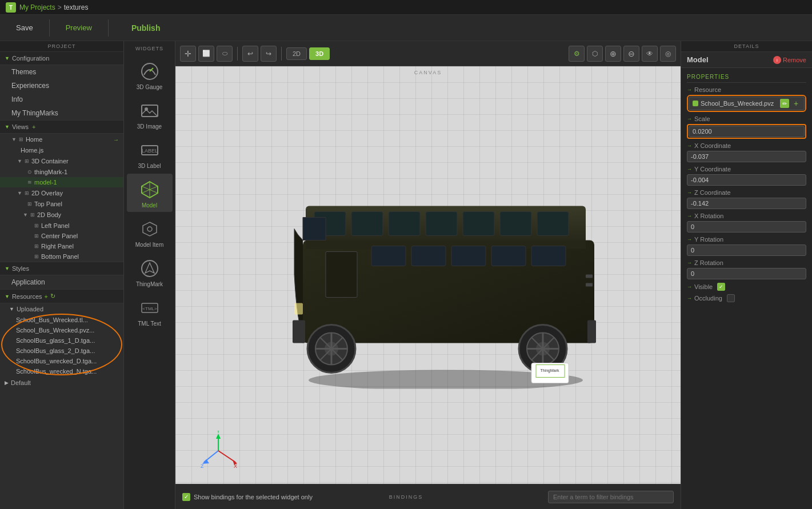 The image size is (812, 509). What do you see at coordinates (746, 250) in the screenshot?
I see `y-rotation-input` at bounding box center [746, 250].